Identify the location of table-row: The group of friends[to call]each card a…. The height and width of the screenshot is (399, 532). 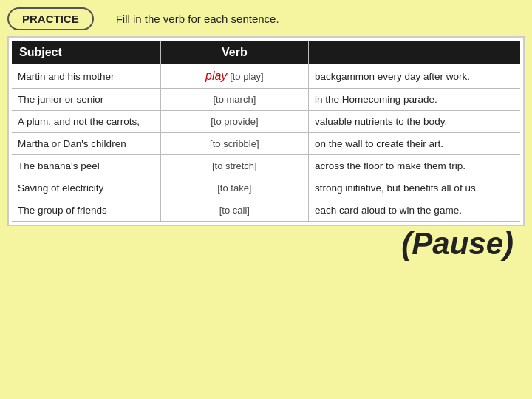
(266, 211).